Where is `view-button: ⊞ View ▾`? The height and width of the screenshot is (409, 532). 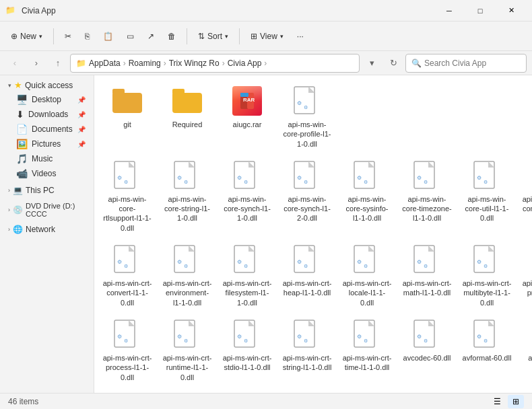 view-button: ⊞ View ▾ is located at coordinates (267, 36).